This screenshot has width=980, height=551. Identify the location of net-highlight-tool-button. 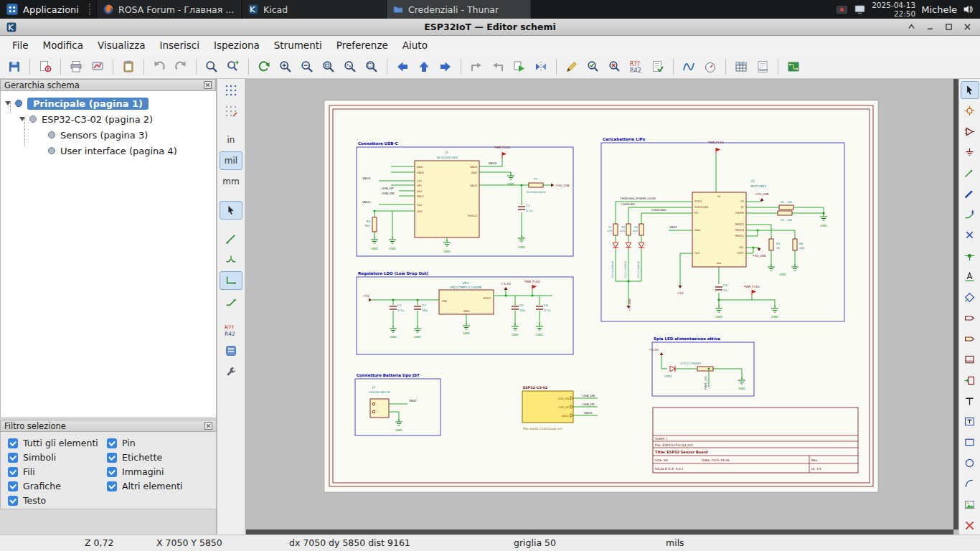
(970, 110).